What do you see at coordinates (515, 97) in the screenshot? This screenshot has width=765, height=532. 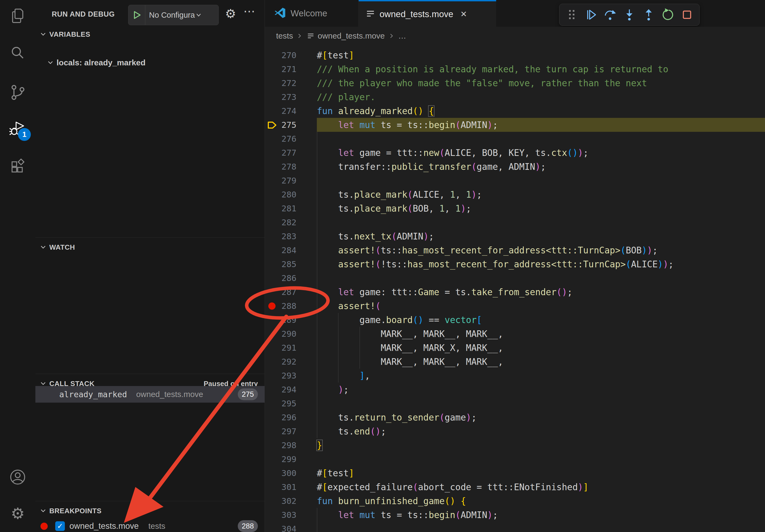 I see `code-line-273: 273/// player.` at bounding box center [515, 97].